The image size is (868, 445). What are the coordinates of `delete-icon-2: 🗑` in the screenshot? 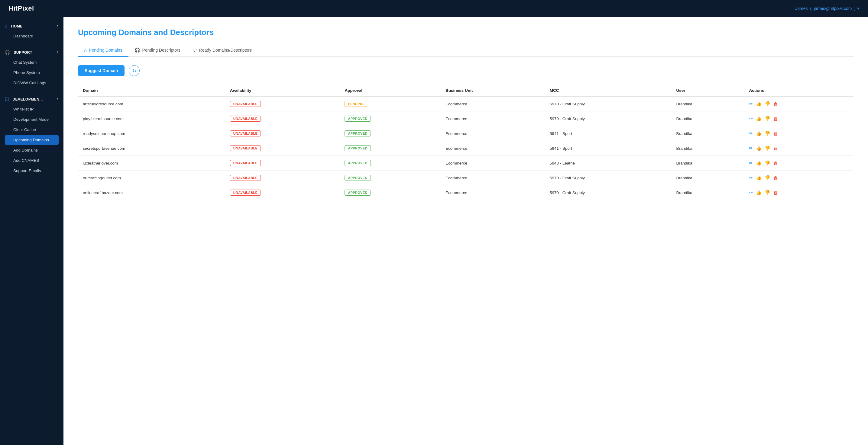 It's located at (776, 133).